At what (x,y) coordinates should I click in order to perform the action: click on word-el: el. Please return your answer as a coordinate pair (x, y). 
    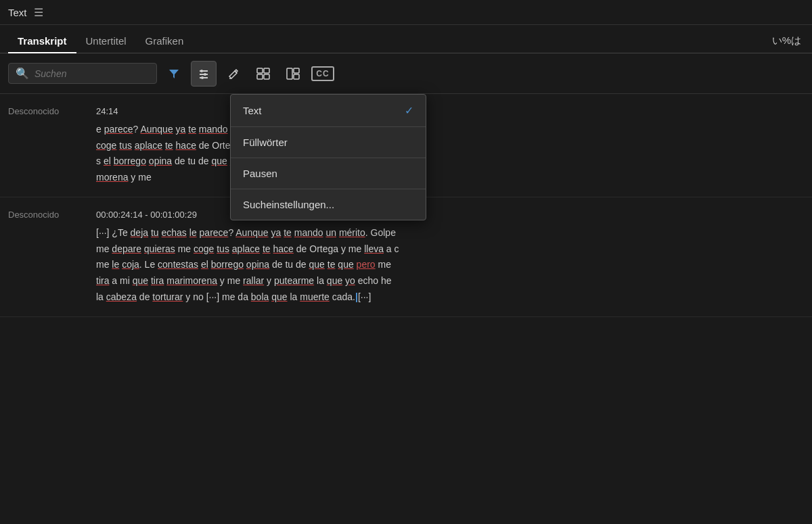
    Looking at the image, I should click on (107, 161).